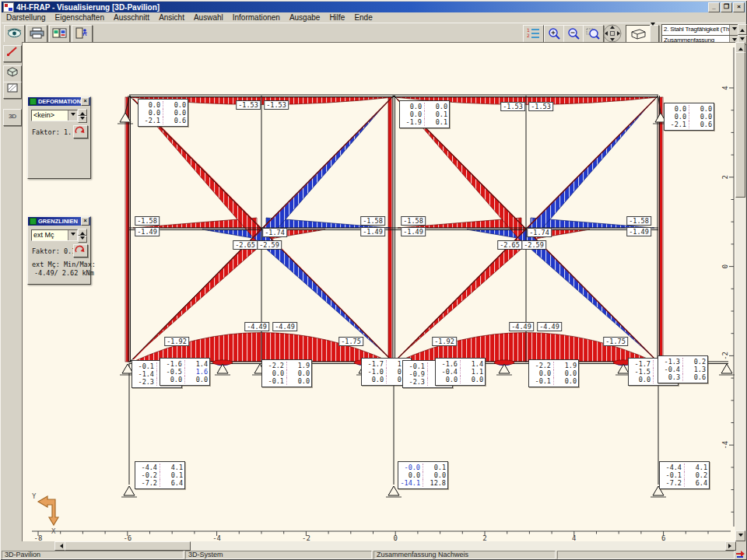 The width and height of the screenshot is (747, 560). I want to click on deformation-dropdown: <kein>, so click(54, 115).